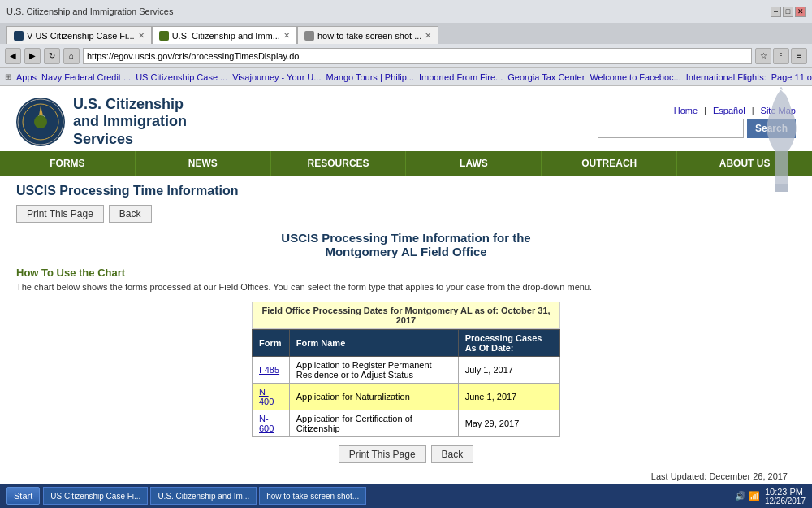 The height and width of the screenshot is (508, 812). What do you see at coordinates (406, 33) in the screenshot?
I see `tabs-bar: V US Citizenship Case Fi... ✕ U.S. Citiz…` at bounding box center [406, 33].